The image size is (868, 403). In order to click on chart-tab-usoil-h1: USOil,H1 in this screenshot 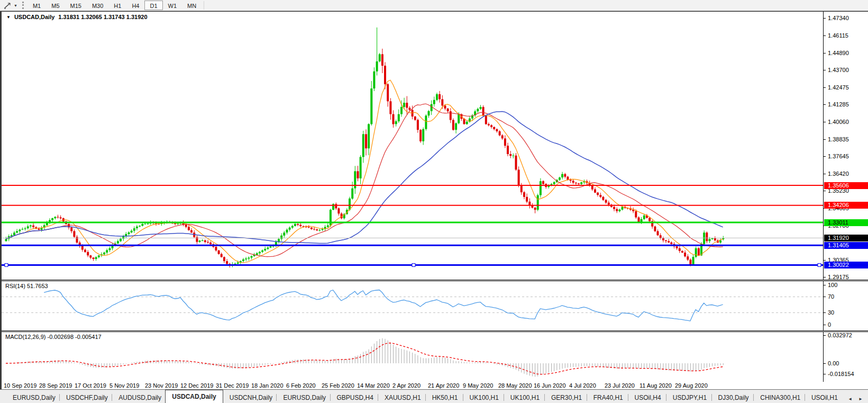, I will do `click(824, 397)`.